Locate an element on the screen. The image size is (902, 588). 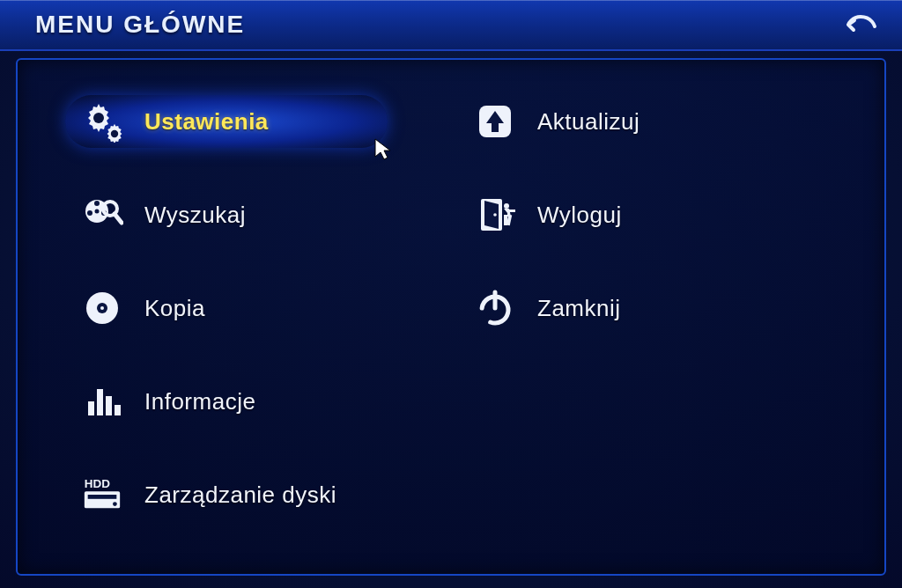
menu-item-update: Aktualizuj is located at coordinates (619, 121).